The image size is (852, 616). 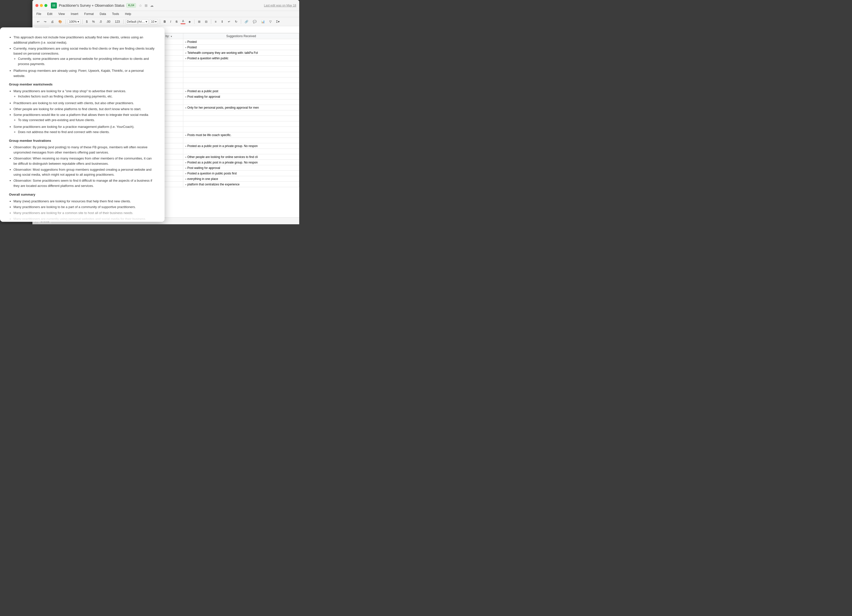 I want to click on menu-help: Help, so click(x=128, y=14).